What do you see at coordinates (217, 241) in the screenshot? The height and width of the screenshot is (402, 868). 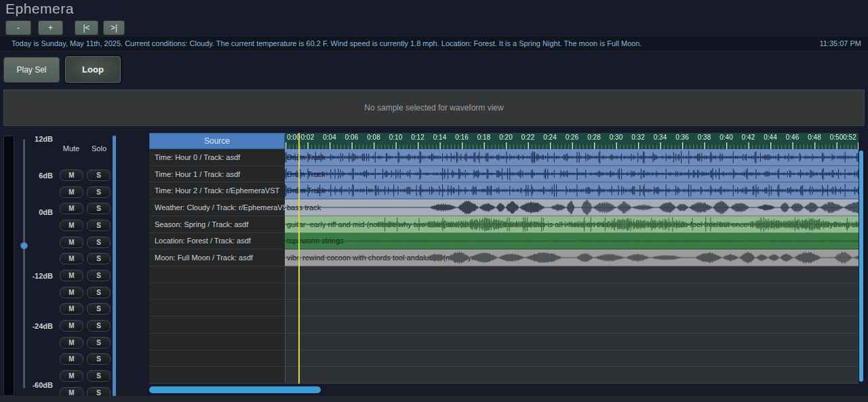 I see `track-label-row: Location: Forest / Track: asdf` at bounding box center [217, 241].